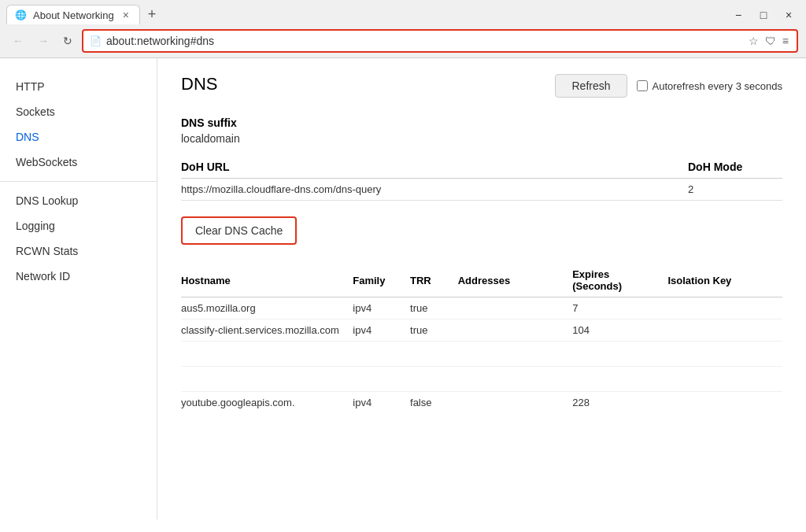  What do you see at coordinates (669, 86) in the screenshot?
I see `controls-bar: Refresh Autorefresh every 3 seconds` at bounding box center [669, 86].